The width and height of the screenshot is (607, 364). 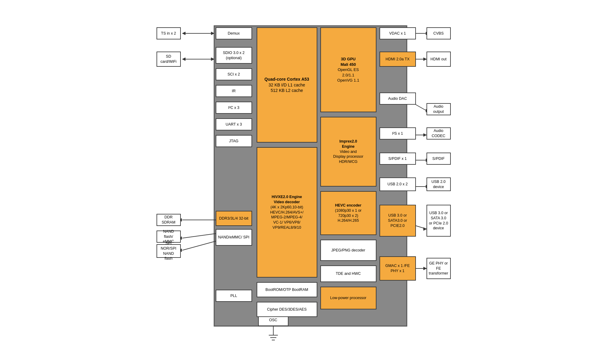 I want to click on sci-block: SCI x 2, so click(x=234, y=74).